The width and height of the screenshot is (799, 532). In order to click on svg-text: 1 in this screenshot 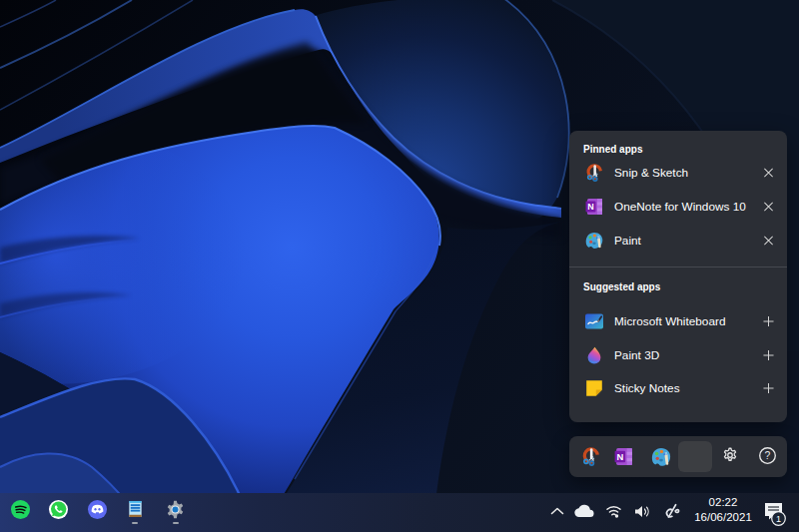, I will do `click(779, 519)`.